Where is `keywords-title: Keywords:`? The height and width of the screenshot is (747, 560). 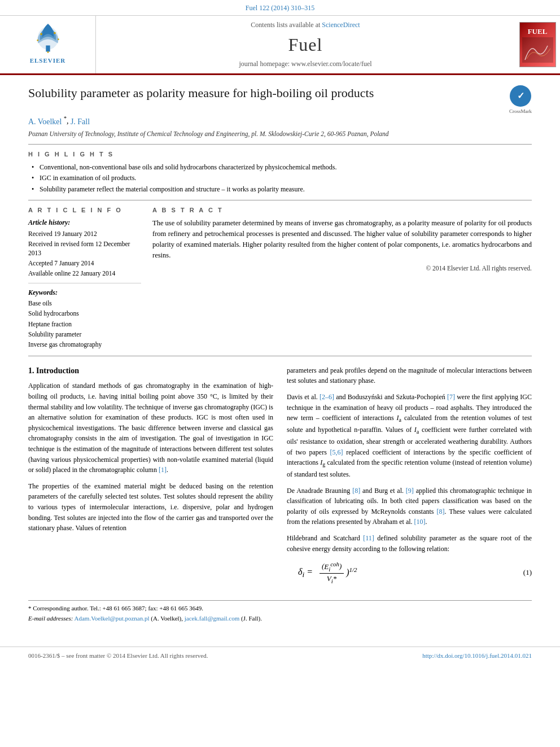
keywords-title: Keywords: is located at coordinates (85, 292).